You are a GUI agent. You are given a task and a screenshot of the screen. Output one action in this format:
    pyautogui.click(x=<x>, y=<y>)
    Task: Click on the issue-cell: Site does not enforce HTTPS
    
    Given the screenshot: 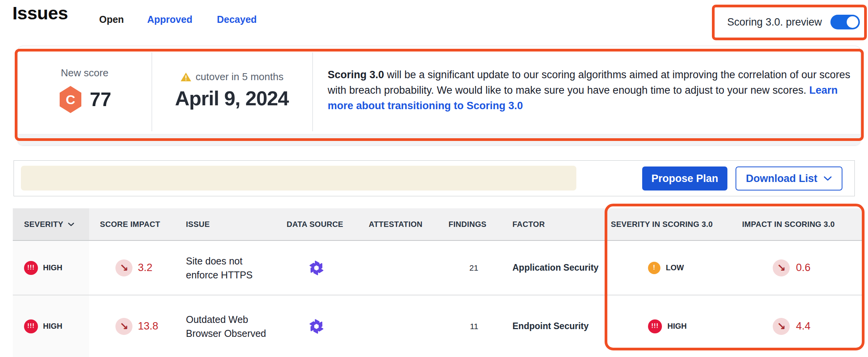 What is the action you would take?
    pyautogui.click(x=229, y=268)
    